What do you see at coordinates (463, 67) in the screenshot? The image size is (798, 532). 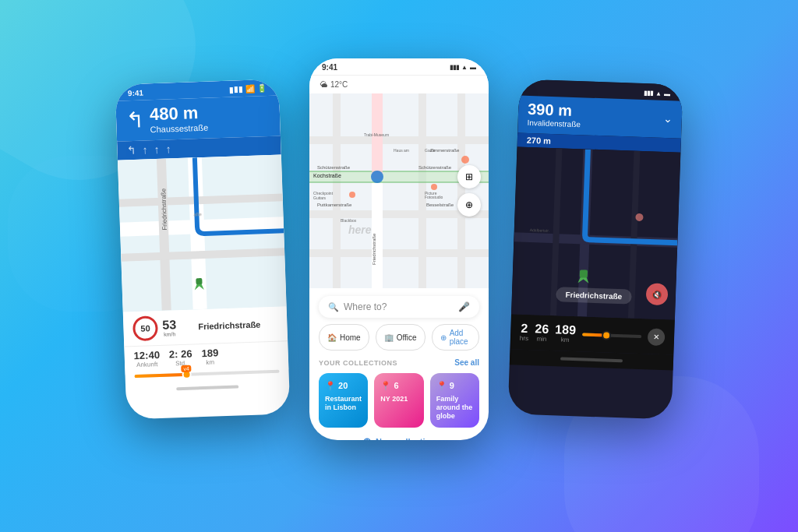 I see `status-icons-center: ▮▮▮ ▲ ▬` at bounding box center [463, 67].